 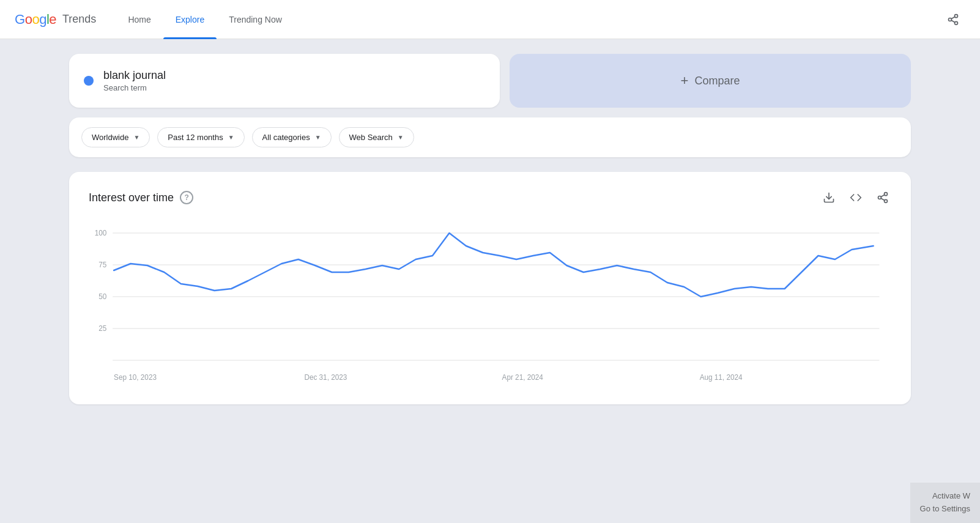 I want to click on chart-header: Interest over time ?, so click(x=490, y=198).